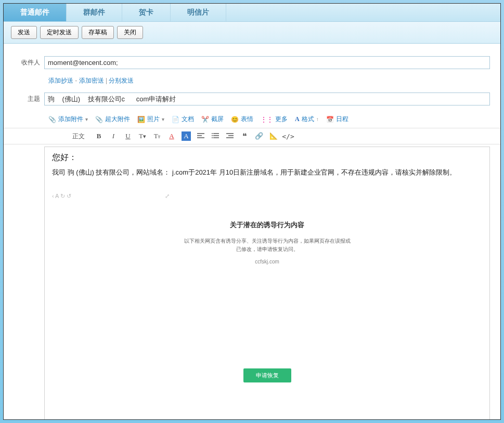  What do you see at coordinates (99, 136) in the screenshot?
I see `bold-button: B` at bounding box center [99, 136].